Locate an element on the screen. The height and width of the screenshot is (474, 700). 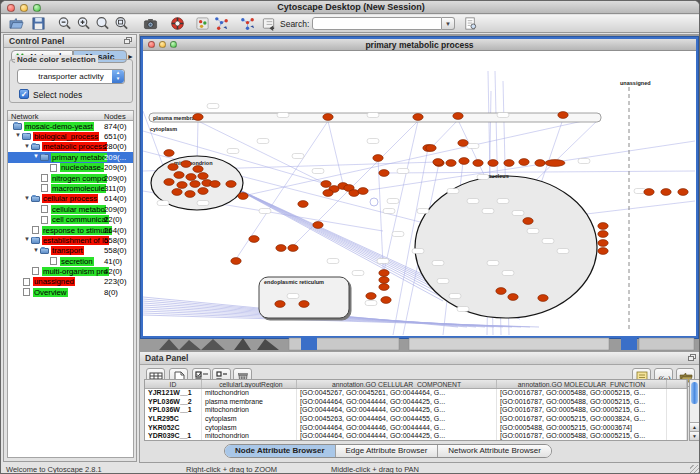
search-combo-arrow: ▼ is located at coordinates (448, 24).